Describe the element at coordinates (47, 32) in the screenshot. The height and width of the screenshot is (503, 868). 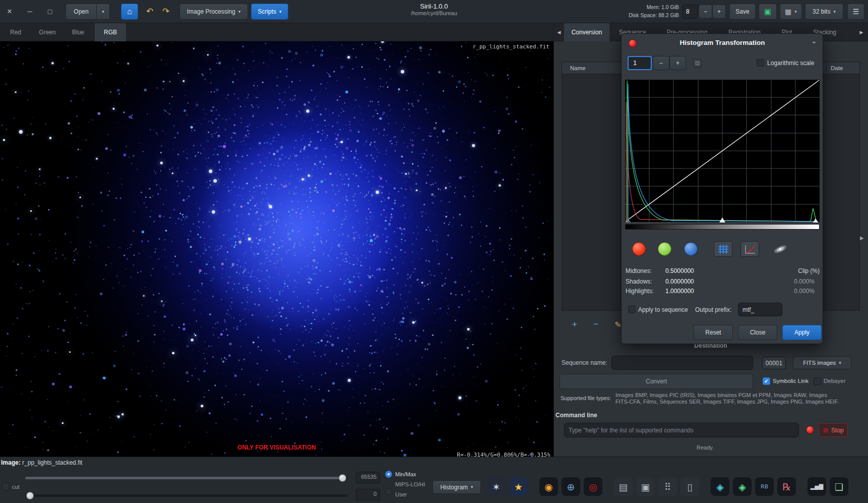
I see `tab-green: Green` at that location.